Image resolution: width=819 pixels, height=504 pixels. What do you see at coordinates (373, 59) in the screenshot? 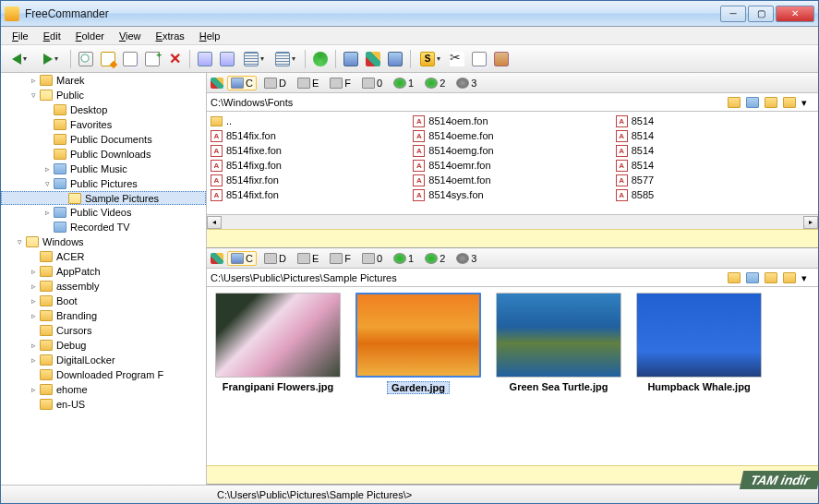
I see `tool2-button` at bounding box center [373, 59].